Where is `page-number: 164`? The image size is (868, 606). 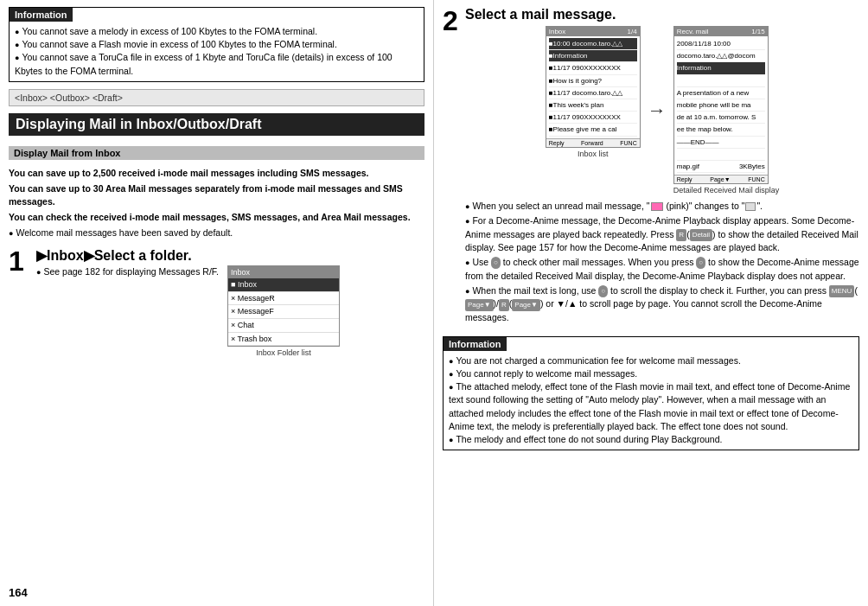
page-number: 164 is located at coordinates (216, 590).